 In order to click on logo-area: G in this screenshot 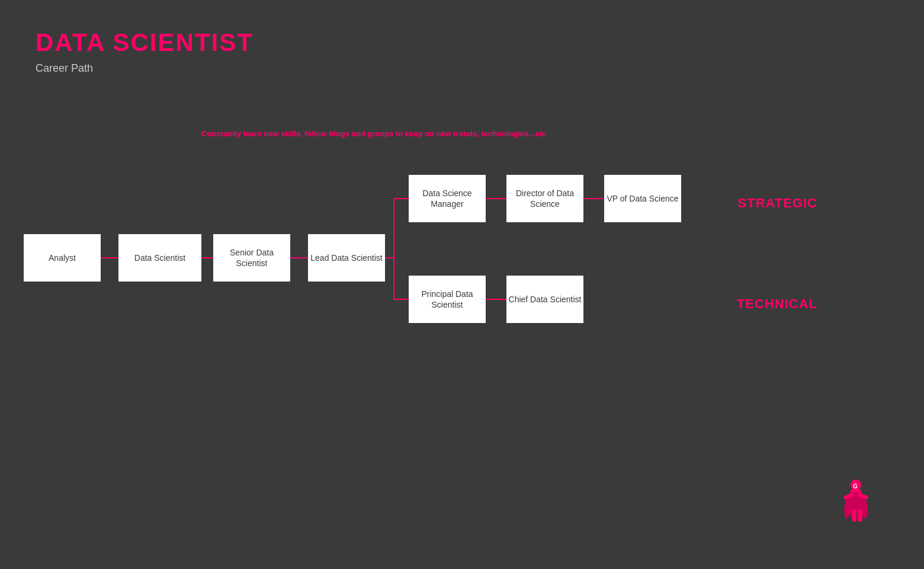, I will do `click(856, 506)`.